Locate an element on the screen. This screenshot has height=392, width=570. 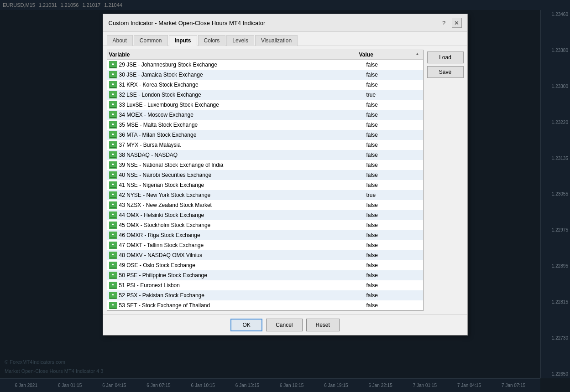
table-row: 46 OMXR - Riga Stock Exchangefalse is located at coordinates (265, 235).